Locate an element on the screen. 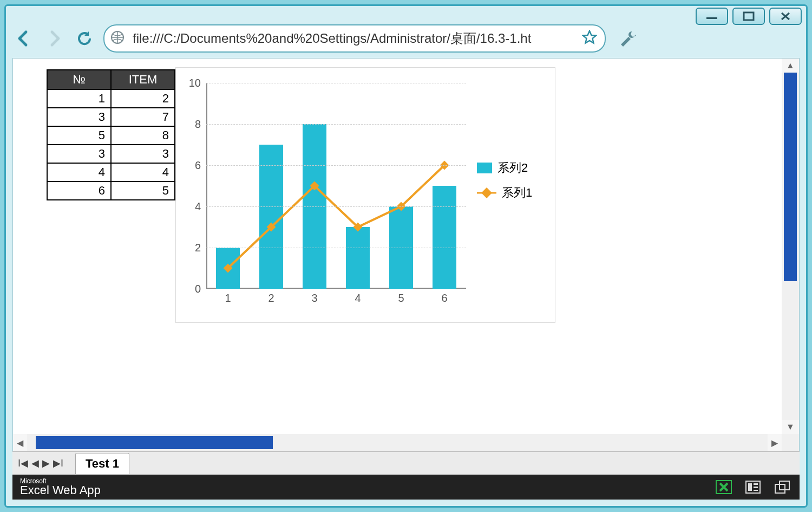 Image resolution: width=812 pixels, height=512 pixels. chart-xtick-label: 6 is located at coordinates (444, 298).